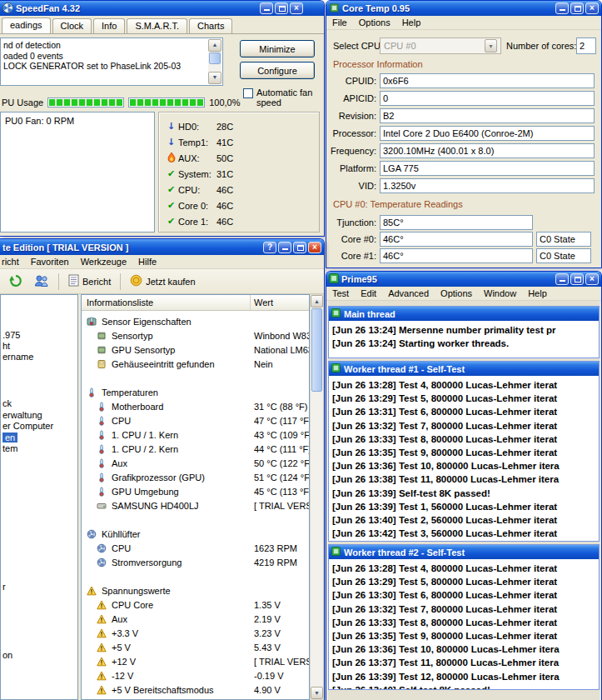 This screenshot has height=700, width=602. What do you see at coordinates (195, 690) in the screenshot?
I see `list-item: +5 V Bereitschaftsmodus4.90 V` at bounding box center [195, 690].